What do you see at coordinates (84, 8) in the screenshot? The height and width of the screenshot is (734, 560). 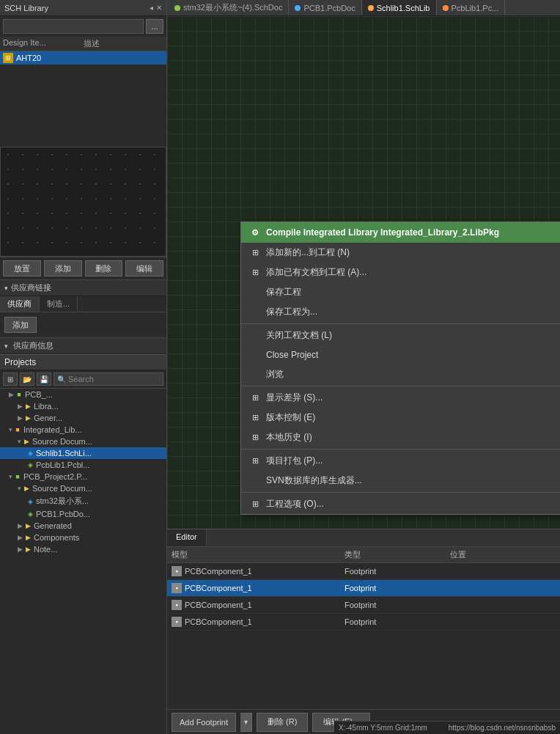 I see `sch-library-title-bar: SCH Library ◂ ✕` at bounding box center [84, 8].